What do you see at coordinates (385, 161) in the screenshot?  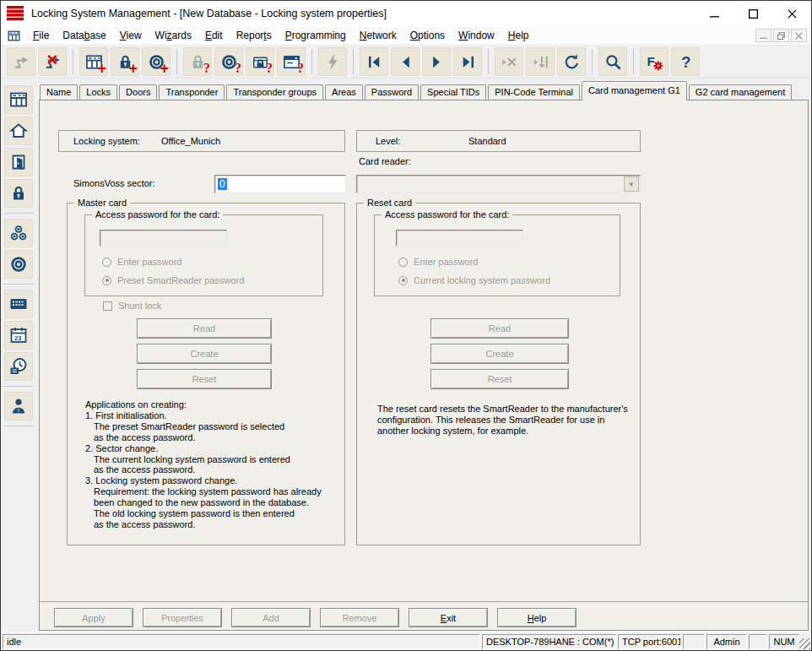 I see `card-reader-label: Card reader:` at bounding box center [385, 161].